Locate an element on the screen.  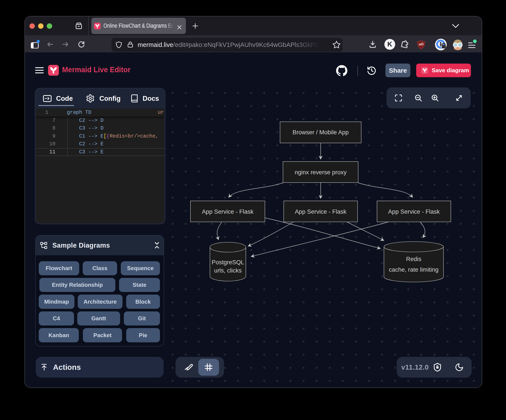
svg-text: Redis is located at coordinates (413, 259).